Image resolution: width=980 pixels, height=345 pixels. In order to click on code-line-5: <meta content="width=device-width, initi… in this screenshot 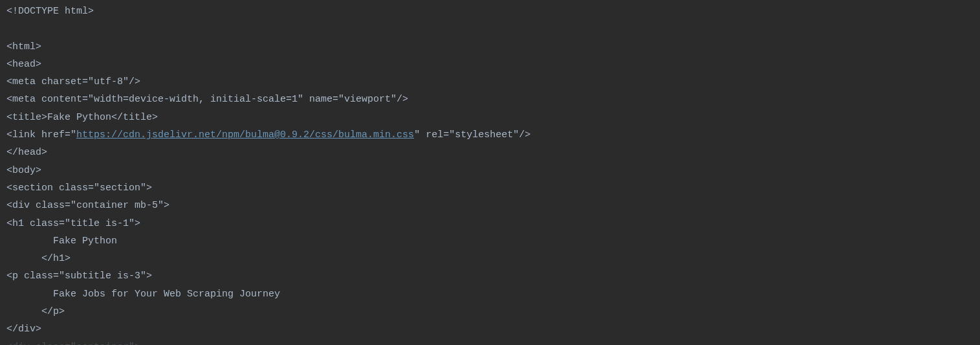, I will do `click(490, 100)`.